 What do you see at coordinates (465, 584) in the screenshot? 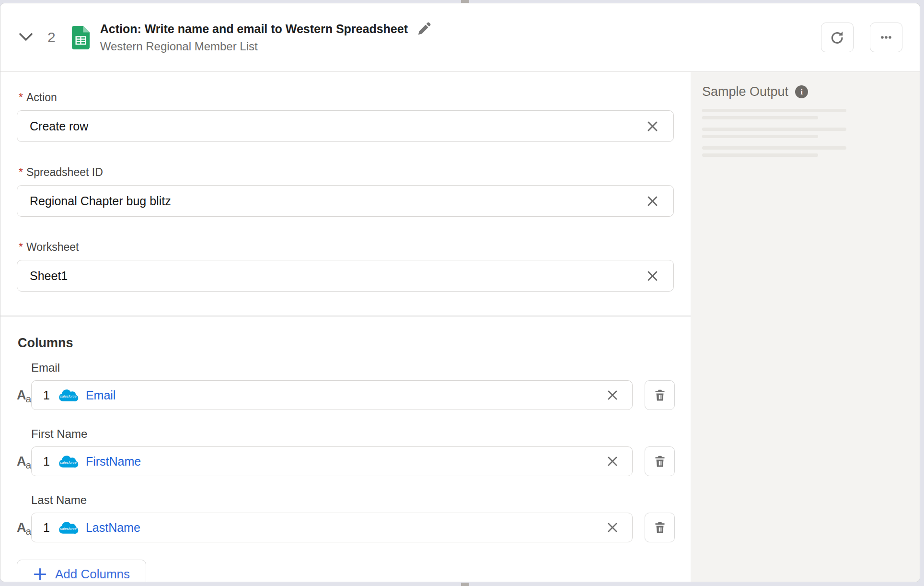
I see `step-connector-bottom` at bounding box center [465, 584].